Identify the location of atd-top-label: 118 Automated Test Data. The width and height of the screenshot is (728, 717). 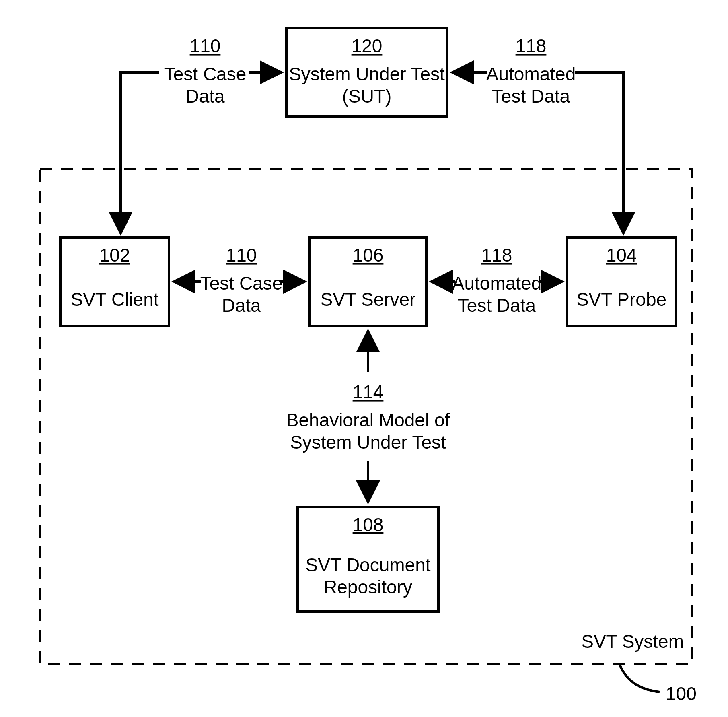
(531, 71).